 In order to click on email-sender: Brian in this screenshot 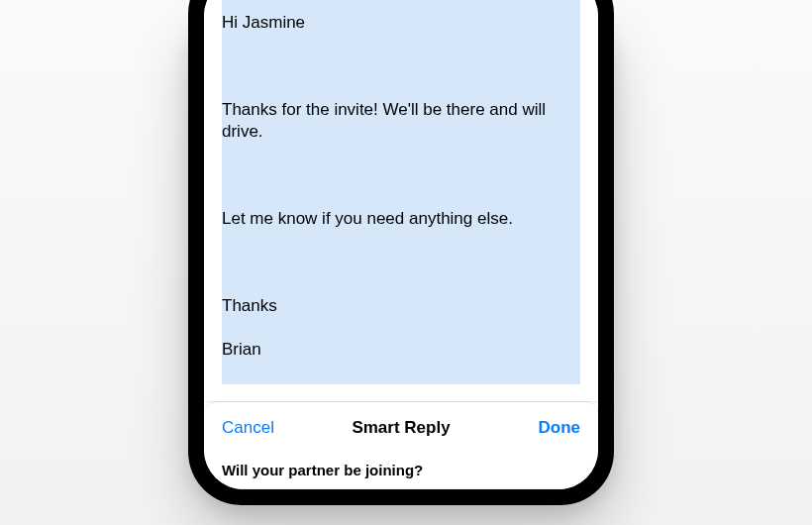, I will do `click(401, 350)`.